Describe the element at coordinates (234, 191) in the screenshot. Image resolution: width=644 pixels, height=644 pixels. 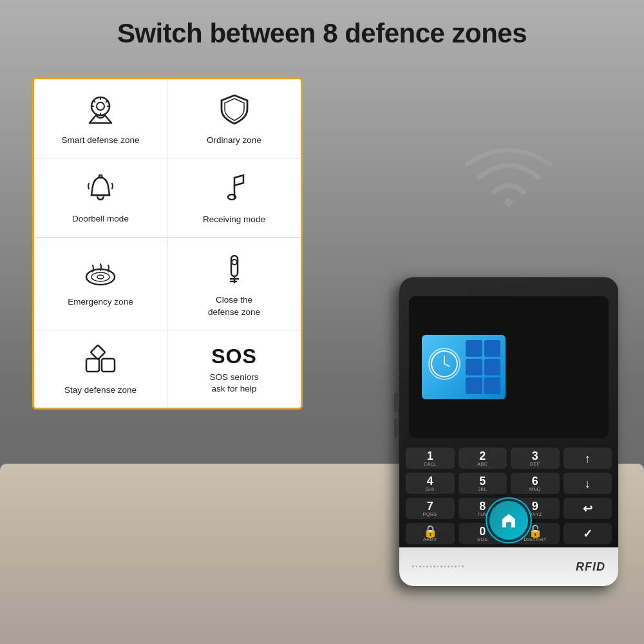
I see `music-note-icon` at that location.